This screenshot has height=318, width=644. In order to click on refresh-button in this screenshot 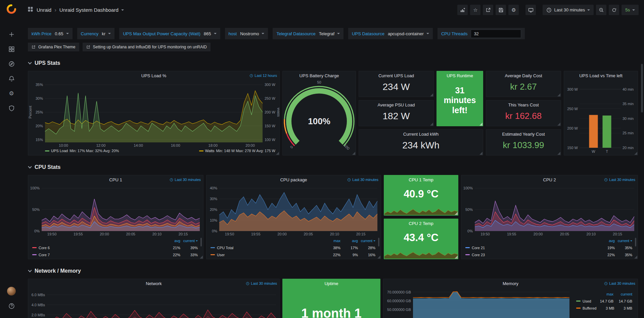, I will do `click(614, 10)`.